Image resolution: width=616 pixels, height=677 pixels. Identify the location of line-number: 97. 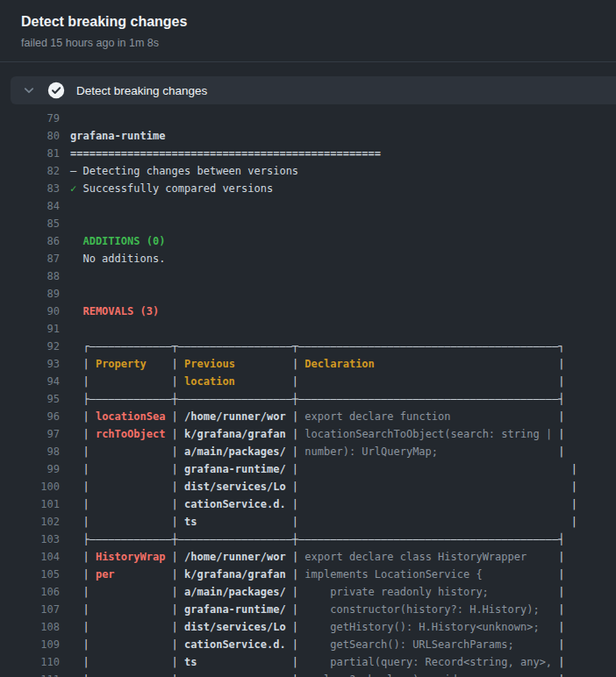
(30, 434).